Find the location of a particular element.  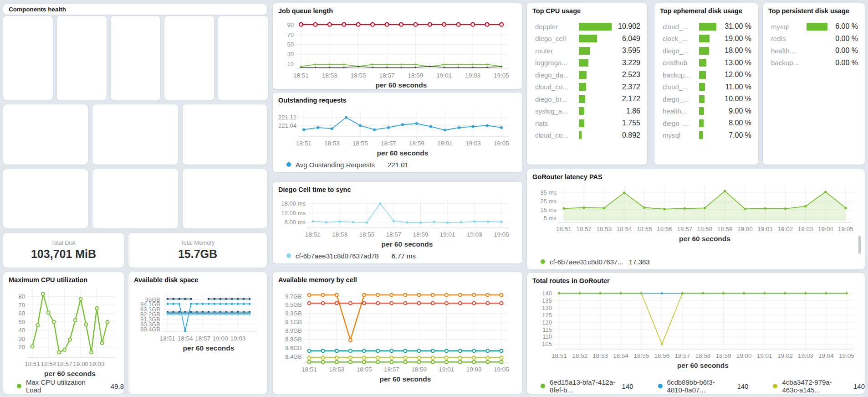

available-memory-chart: 9.7GB9.5GB9.3GB9.1GB8.9GB8.8GB8.6GB8.4GB… is located at coordinates (398, 339).